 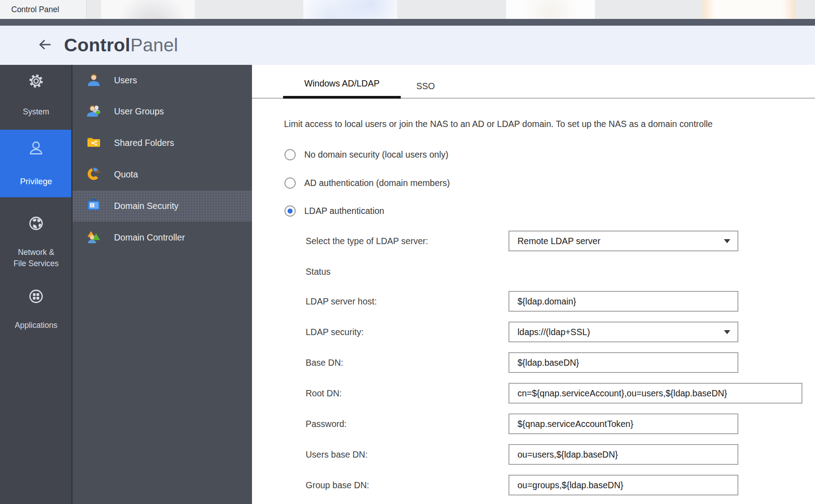 I want to click on menu-item-label: Domain Controller, so click(x=150, y=238).